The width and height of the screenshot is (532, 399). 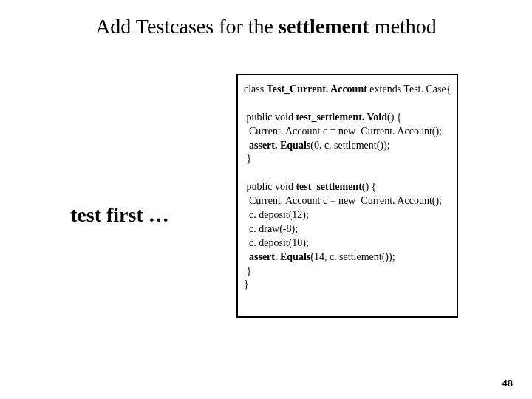 What do you see at coordinates (187, 27) in the screenshot?
I see `title-pre: Add Testcases for the` at bounding box center [187, 27].